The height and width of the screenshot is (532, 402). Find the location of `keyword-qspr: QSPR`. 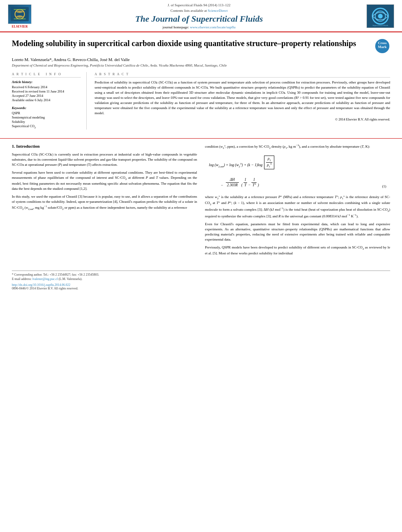

keyword-qspr: QSPR is located at coordinates (47, 113).